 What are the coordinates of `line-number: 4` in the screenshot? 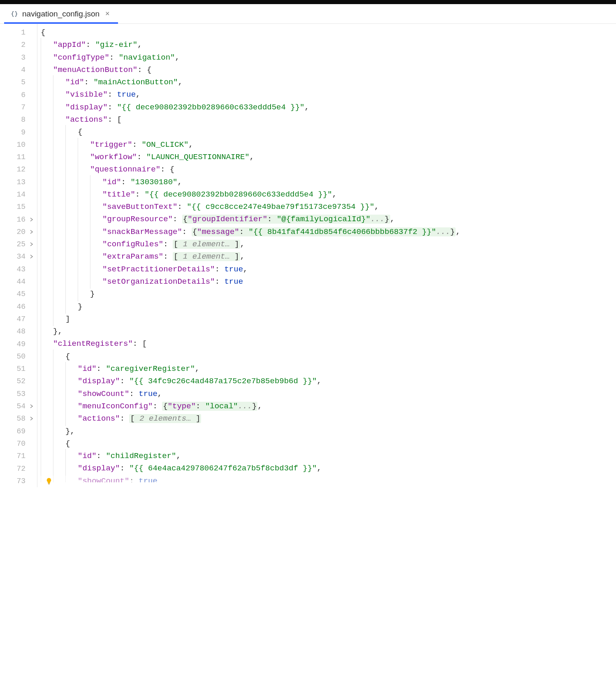 It's located at (19, 70).